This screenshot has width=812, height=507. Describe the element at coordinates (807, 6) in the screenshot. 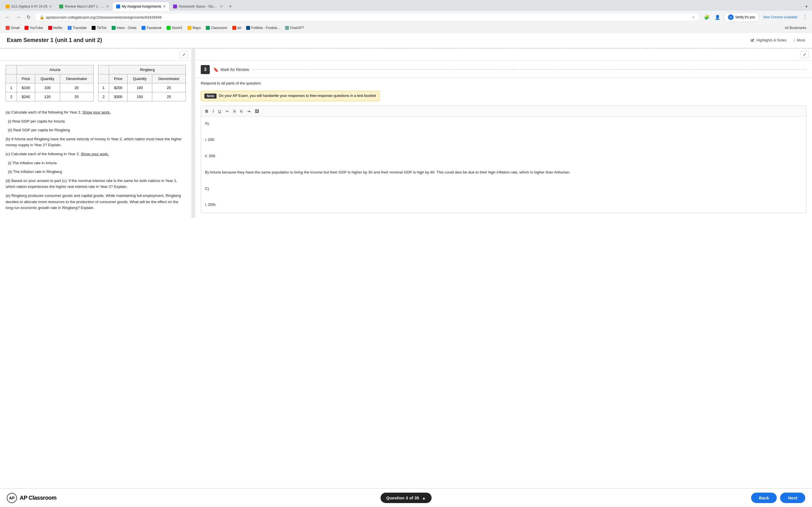

I see `tab-overflow-button: ▾` at that location.